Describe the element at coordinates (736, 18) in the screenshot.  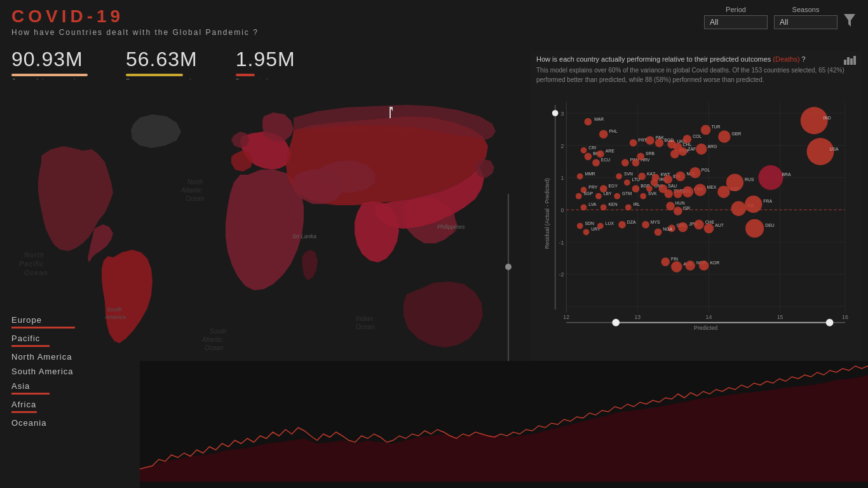
I see `period-filter: Period All Q1 2020 Q2 2020 Q3 2020 Q4 20…` at that location.